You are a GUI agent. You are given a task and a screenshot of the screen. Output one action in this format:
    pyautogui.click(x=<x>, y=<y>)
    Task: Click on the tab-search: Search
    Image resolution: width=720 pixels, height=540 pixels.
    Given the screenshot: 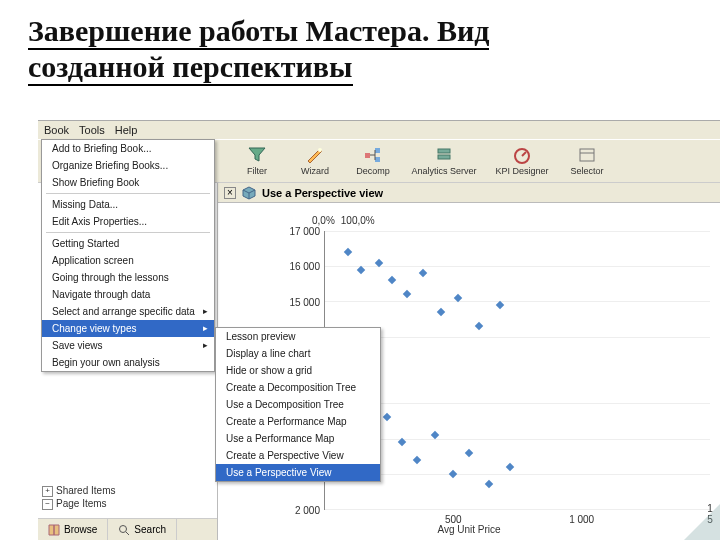 What is the action you would take?
    pyautogui.click(x=142, y=530)
    